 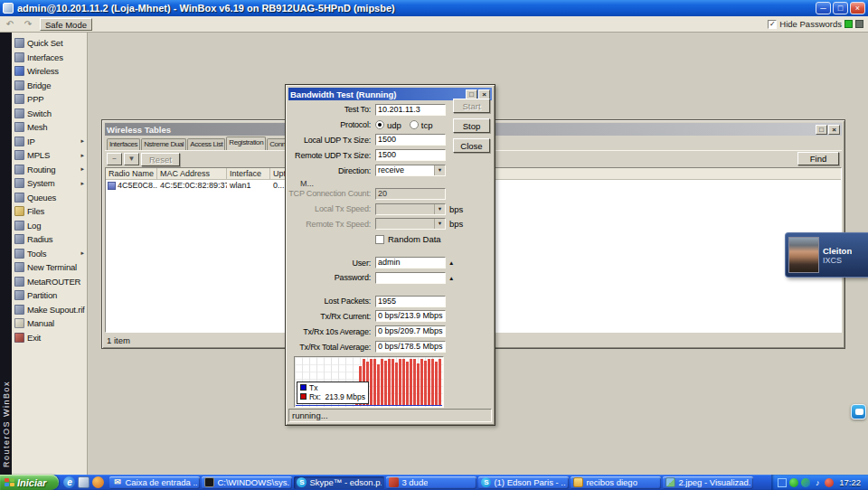 What do you see at coordinates (206, 145) in the screenshot?
I see `tab-access-list: Access List` at bounding box center [206, 145].